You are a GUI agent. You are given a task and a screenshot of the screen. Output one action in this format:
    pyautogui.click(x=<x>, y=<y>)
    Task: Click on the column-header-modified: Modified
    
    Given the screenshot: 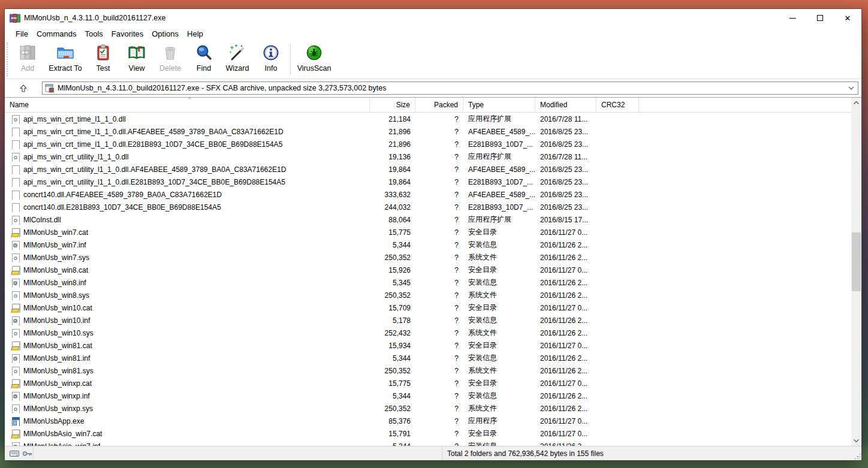 What is the action you would take?
    pyautogui.click(x=566, y=105)
    